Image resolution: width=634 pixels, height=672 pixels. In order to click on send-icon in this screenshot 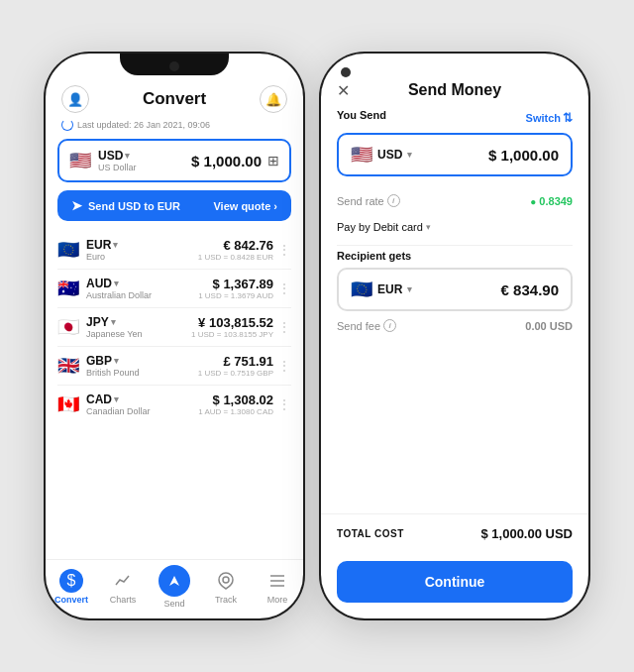, I will do `click(174, 581)`.